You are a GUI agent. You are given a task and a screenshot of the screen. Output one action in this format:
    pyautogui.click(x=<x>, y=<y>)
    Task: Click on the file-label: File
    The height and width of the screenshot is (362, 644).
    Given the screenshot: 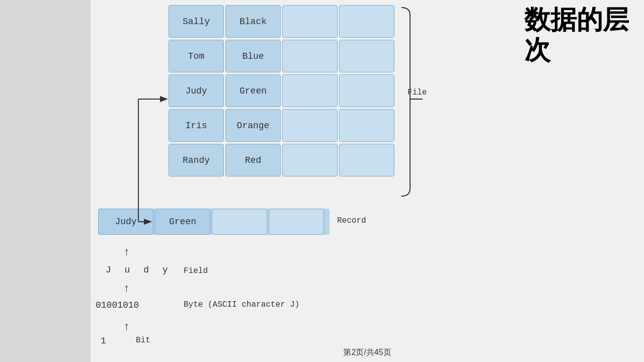 What is the action you would take?
    pyautogui.click(x=417, y=93)
    